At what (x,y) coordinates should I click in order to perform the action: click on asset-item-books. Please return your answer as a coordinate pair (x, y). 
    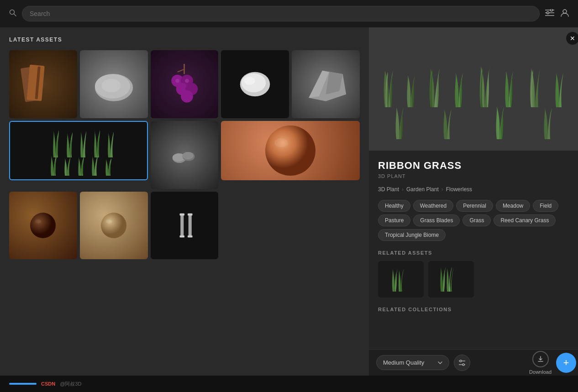
    Looking at the image, I should click on (43, 84).